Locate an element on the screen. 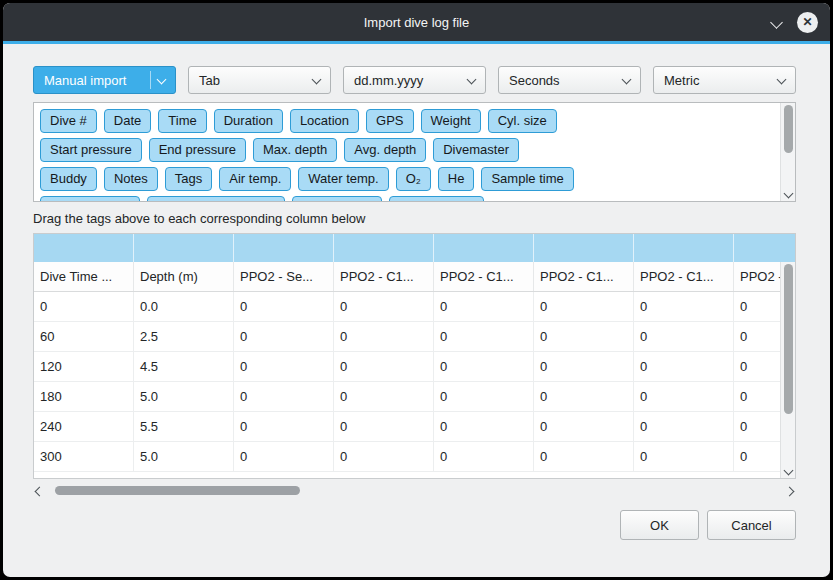  drag-tag: Location is located at coordinates (324, 121).